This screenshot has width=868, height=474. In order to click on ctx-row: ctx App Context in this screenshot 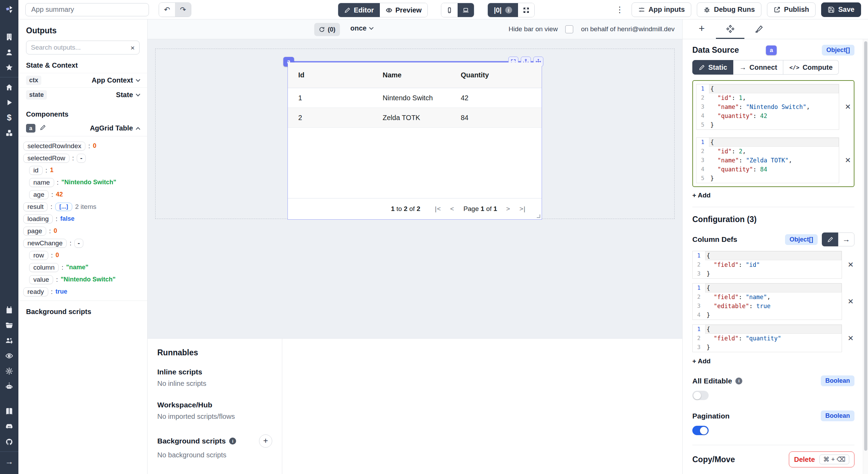, I will do `click(83, 80)`.